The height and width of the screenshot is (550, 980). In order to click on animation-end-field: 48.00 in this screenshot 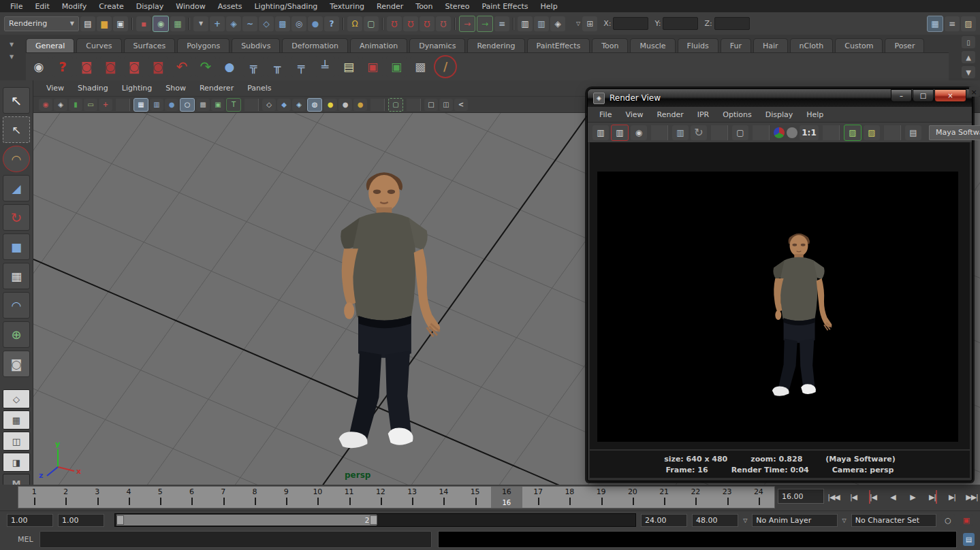, I will do `click(715, 520)`.